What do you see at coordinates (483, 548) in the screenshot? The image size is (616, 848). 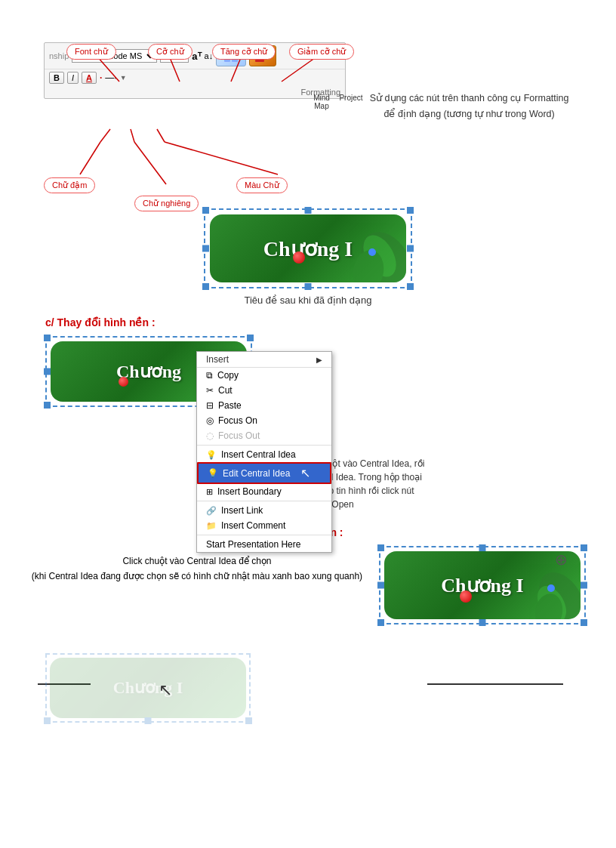 I see `d-handle-tm` at bounding box center [483, 548].